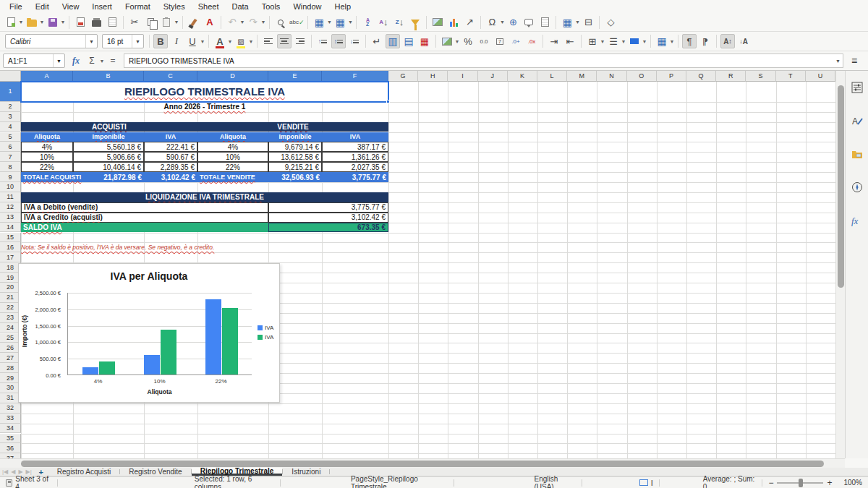 The image size is (868, 488). What do you see at coordinates (109, 147) in the screenshot?
I see `cell: 5,560.18 €` at bounding box center [109, 147].